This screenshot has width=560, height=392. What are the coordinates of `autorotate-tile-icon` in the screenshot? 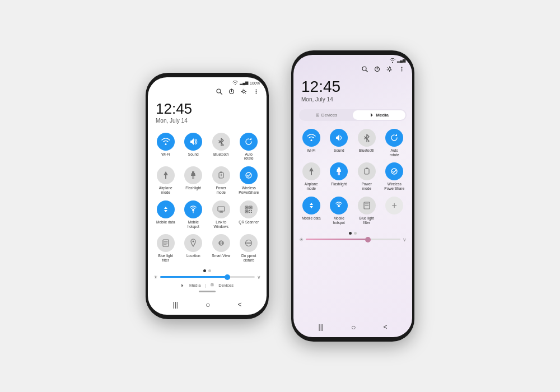 It's located at (249, 142).